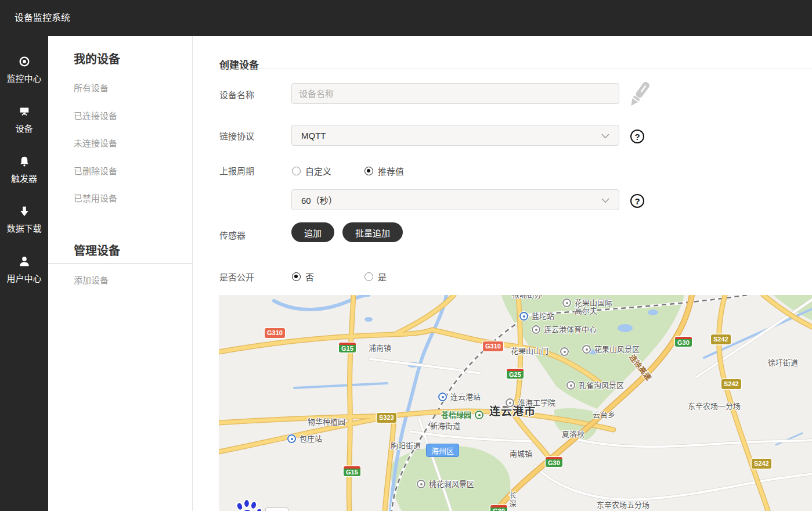 Image resolution: width=812 pixels, height=511 pixels. What do you see at coordinates (24, 119) in the screenshot?
I see `nav-item-devices: 设备` at bounding box center [24, 119].